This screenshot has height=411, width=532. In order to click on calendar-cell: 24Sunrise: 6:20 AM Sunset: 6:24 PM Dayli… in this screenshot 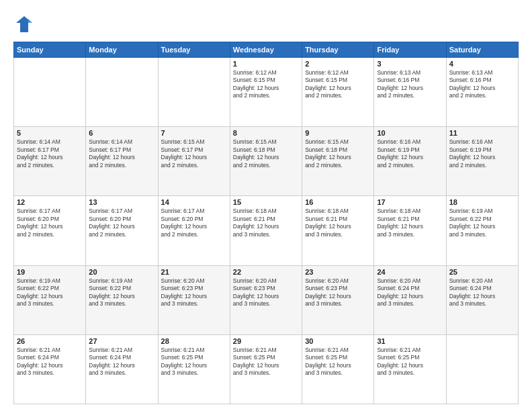, I will do `click(410, 300)`.